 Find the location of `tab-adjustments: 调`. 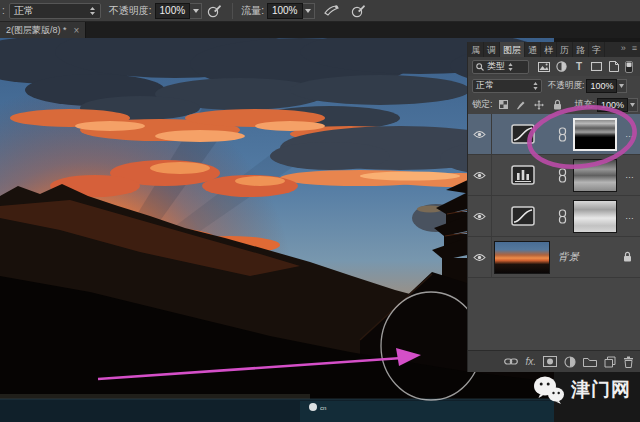

tab-adjustments: 调 is located at coordinates (492, 50).